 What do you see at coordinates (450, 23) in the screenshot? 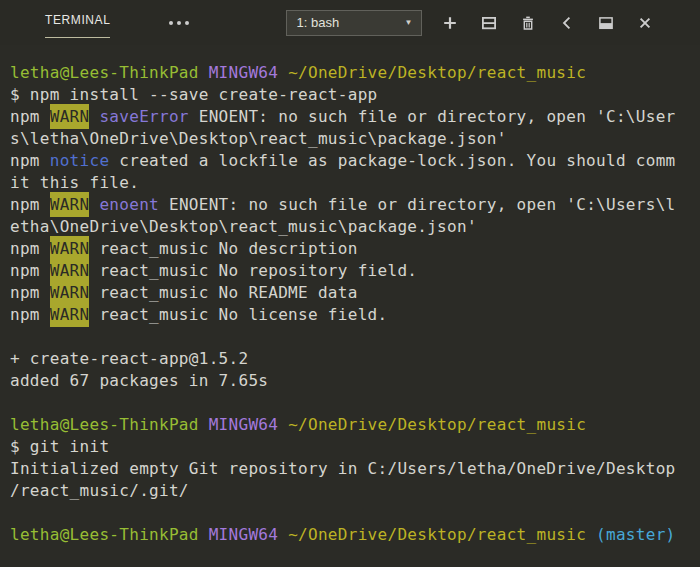
I see `new-terminal-icon` at bounding box center [450, 23].